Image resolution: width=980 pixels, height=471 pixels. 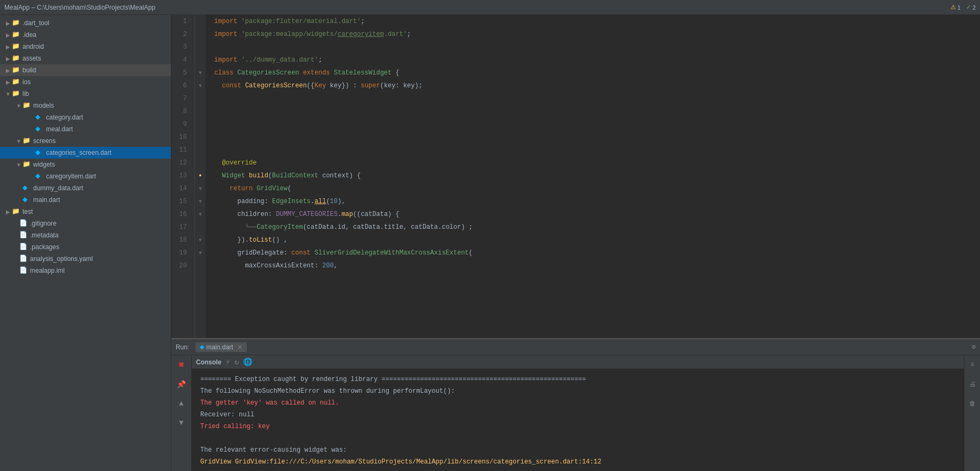 I want to click on filter-icon: ≡, so click(x=973, y=365).